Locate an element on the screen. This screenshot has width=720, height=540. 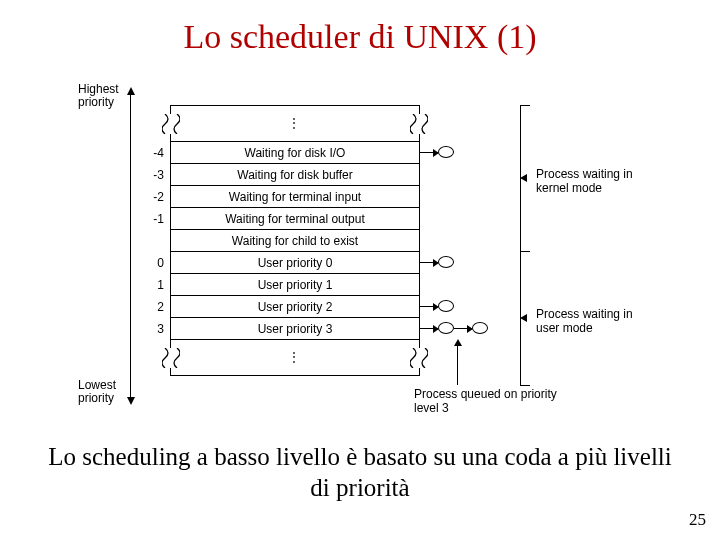
table-gap-bottom: ⋮ is located at coordinates (295, 358).